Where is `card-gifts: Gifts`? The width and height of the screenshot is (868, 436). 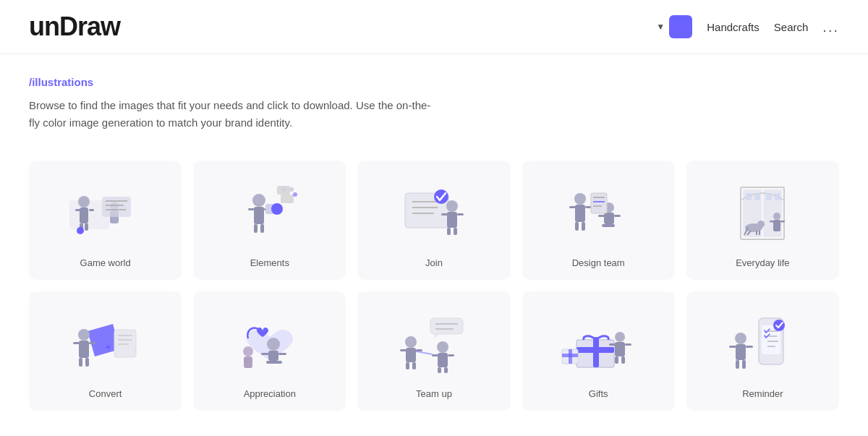 card-gifts: Gifts is located at coordinates (599, 351).